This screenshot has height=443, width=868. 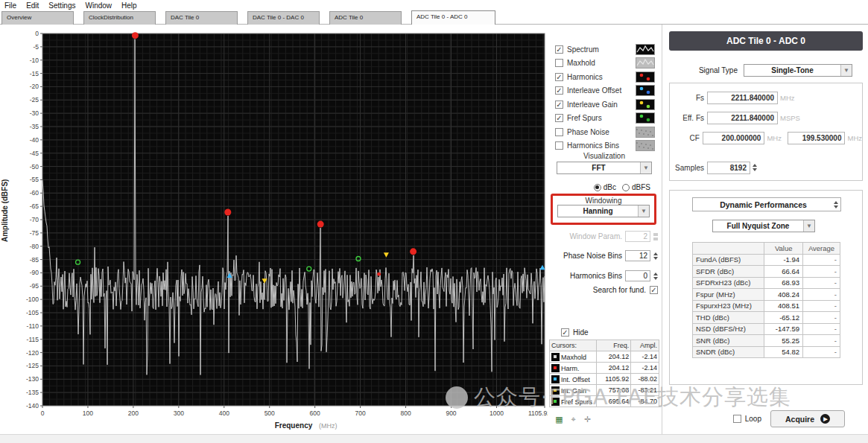 What do you see at coordinates (34, 127) in the screenshot?
I see `y-tick-label: -35` at bounding box center [34, 127].